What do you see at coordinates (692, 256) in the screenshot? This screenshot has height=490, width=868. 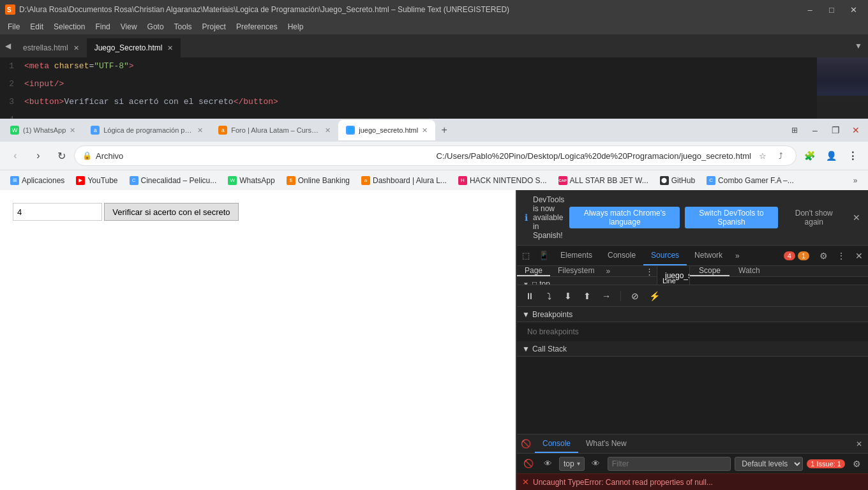 I see `devtools-tab-bar: ⬚ 📱 Elements Console Sources Network » 4…` at bounding box center [692, 256].